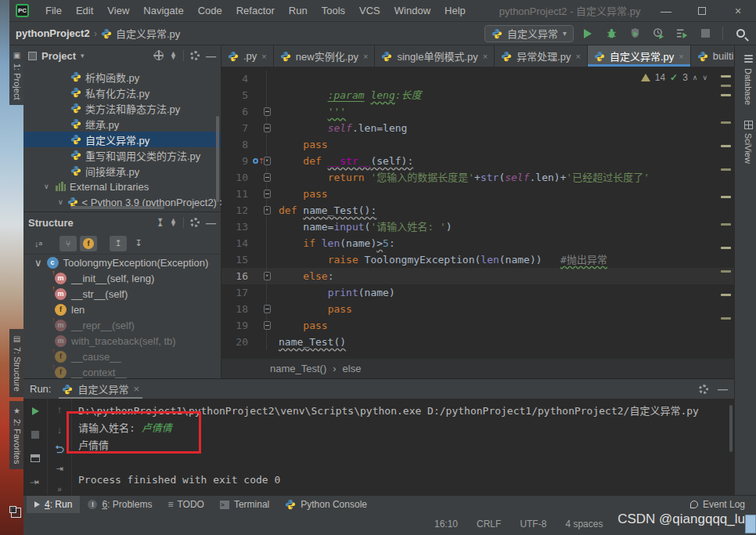 The image size is (756, 535). Describe the element at coordinates (740, 34) in the screenshot. I see `search-everywhere-button` at that location.